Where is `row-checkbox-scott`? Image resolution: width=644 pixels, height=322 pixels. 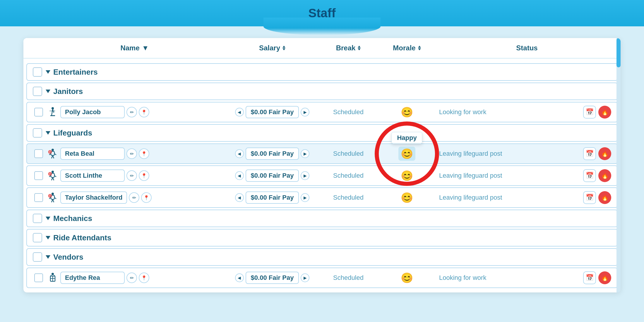 row-checkbox-scott is located at coordinates (39, 176).